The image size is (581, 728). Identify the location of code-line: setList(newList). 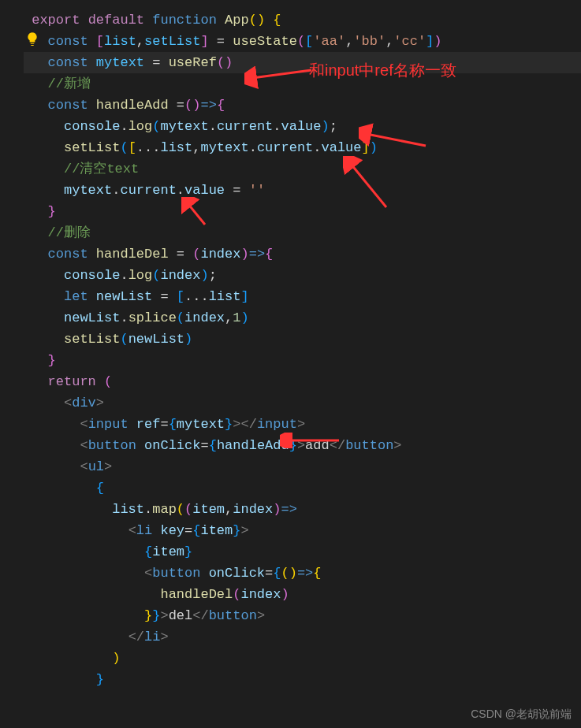
(303, 339).